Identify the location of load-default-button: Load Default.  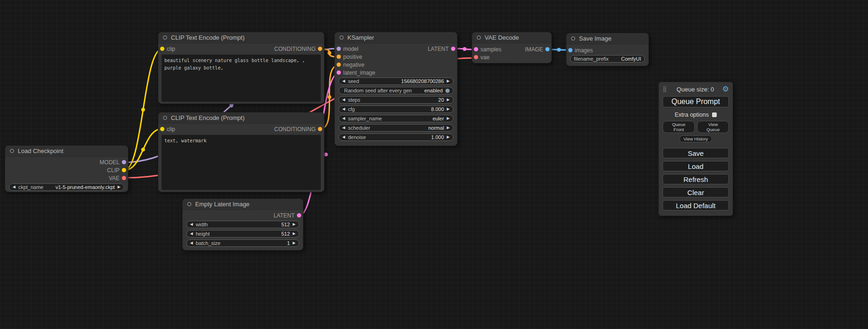
(696, 205).